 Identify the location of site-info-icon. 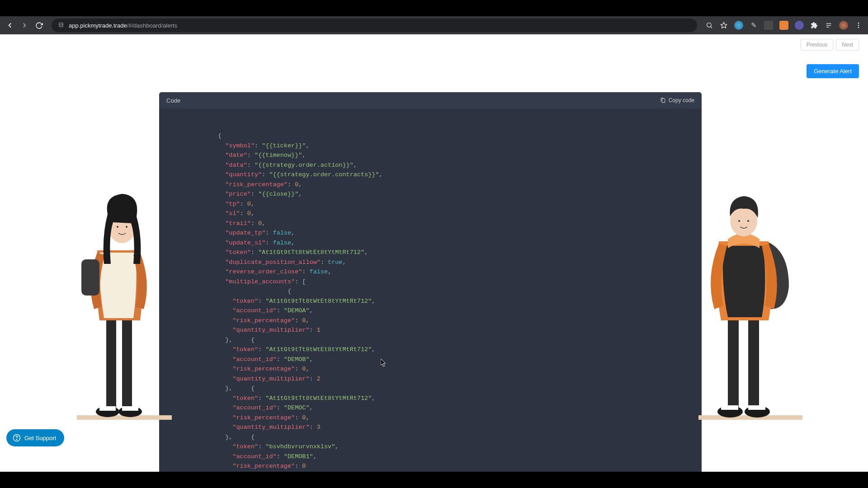
(61, 25).